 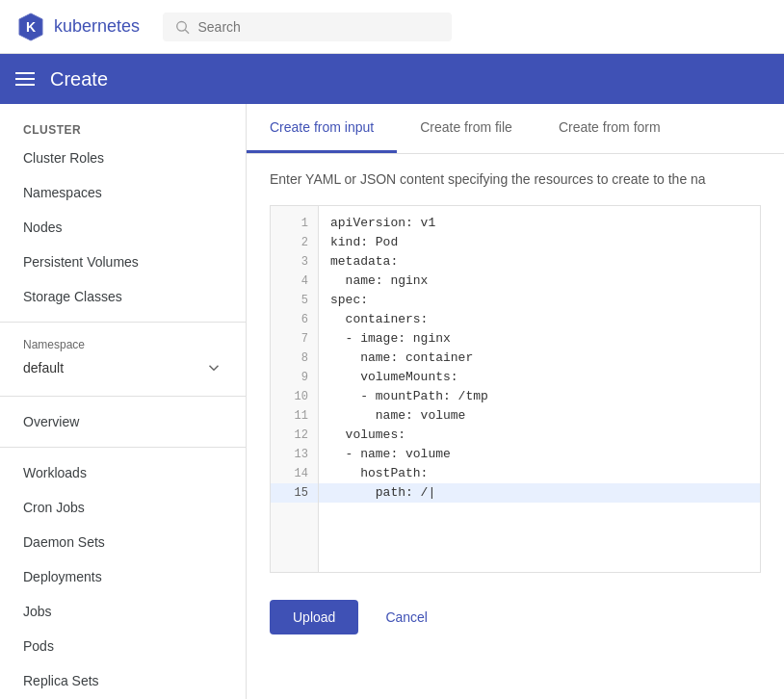 What do you see at coordinates (214, 368) in the screenshot?
I see `chevron-down-icon` at bounding box center [214, 368].